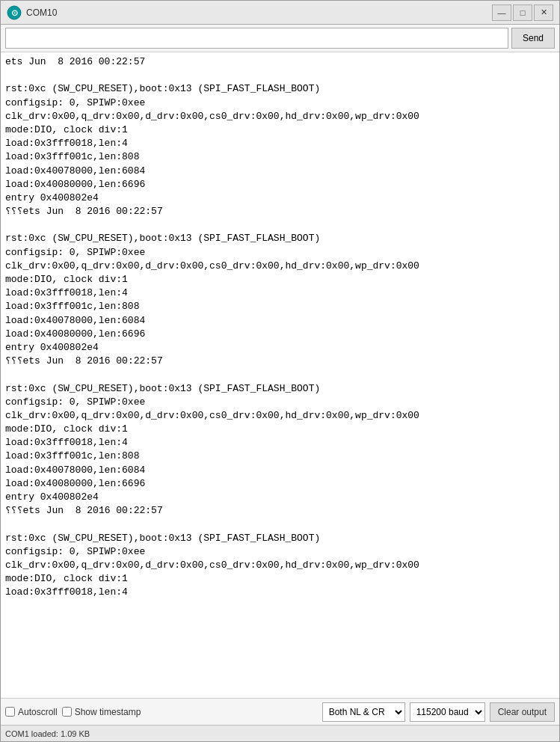 The width and height of the screenshot is (560, 742). Describe the element at coordinates (48, 734) in the screenshot. I see `connection-status: COM1 loaded: 1.09 KB` at that location.